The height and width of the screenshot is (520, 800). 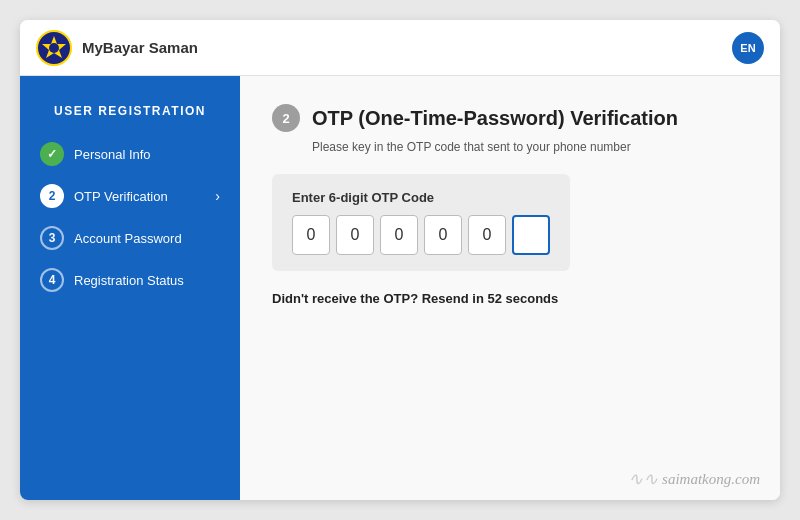 What do you see at coordinates (130, 111) in the screenshot?
I see `sidebar-title: USER REGISTRATION` at bounding box center [130, 111].